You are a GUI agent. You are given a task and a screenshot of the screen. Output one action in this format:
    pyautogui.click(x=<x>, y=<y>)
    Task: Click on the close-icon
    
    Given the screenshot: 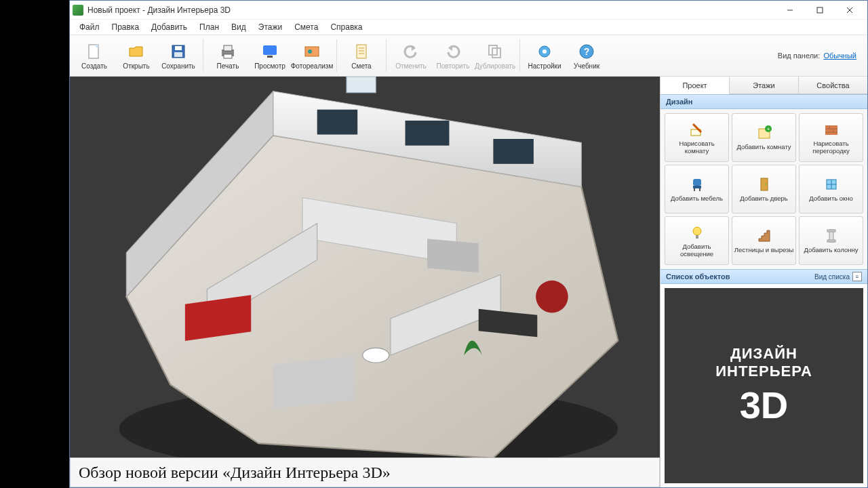 What is the action you would take?
    pyautogui.click(x=850, y=10)
    